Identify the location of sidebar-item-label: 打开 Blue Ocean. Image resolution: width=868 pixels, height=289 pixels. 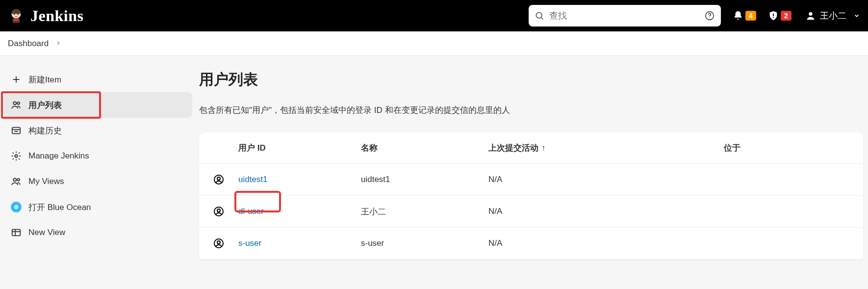
(60, 207).